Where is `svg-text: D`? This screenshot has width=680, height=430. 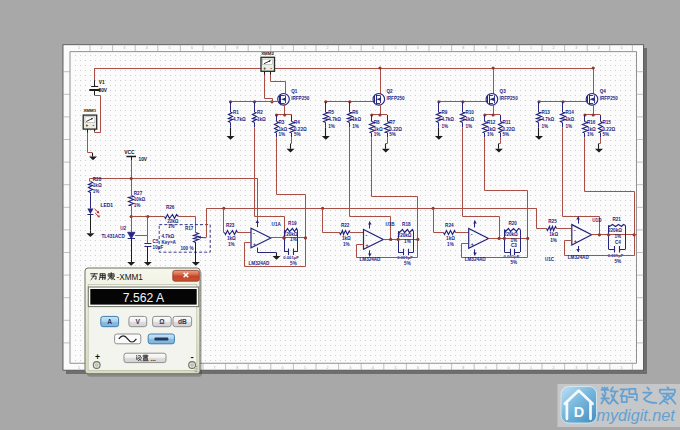 svg-text: D is located at coordinates (579, 412).